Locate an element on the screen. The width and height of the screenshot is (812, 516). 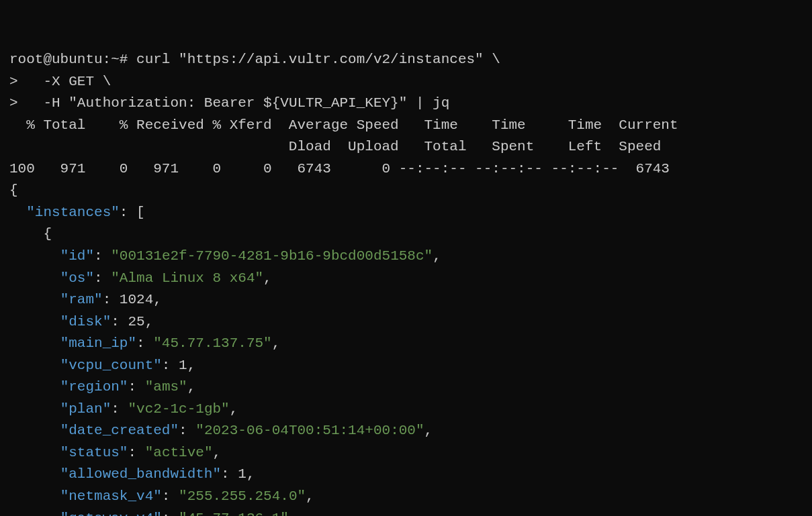
prompt-line-1: root@ubuntu:~# curl "https://api.vultr.c… is located at coordinates (255, 59).